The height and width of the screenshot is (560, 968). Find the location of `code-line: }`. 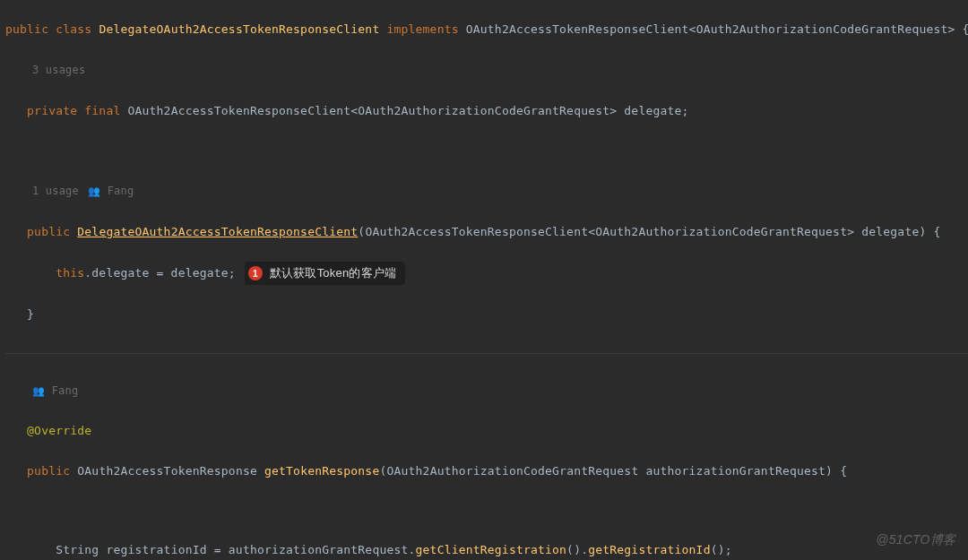

code-line: } is located at coordinates (487, 314).